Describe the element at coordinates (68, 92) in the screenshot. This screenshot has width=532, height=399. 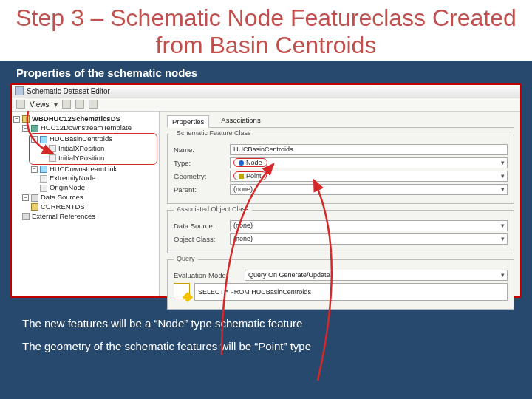
I see `window-title: Schematic Dataset Editor` at that location.